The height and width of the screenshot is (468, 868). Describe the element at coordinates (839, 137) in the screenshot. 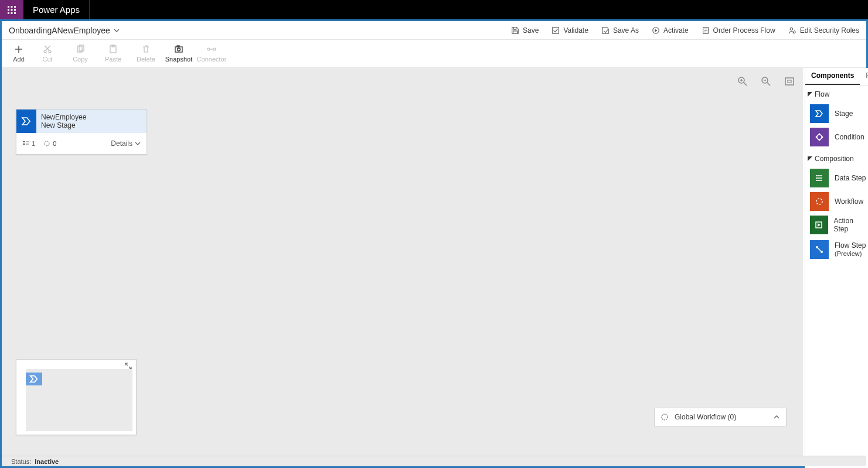

I see `component-condition: Condition` at that location.